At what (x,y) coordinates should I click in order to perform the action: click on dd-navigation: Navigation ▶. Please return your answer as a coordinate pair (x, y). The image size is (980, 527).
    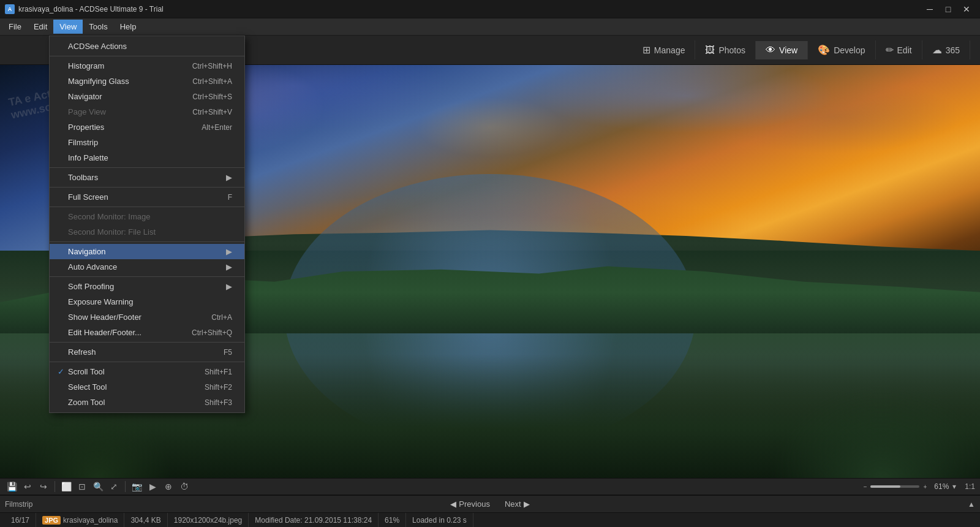
    Looking at the image, I should click on (147, 251).